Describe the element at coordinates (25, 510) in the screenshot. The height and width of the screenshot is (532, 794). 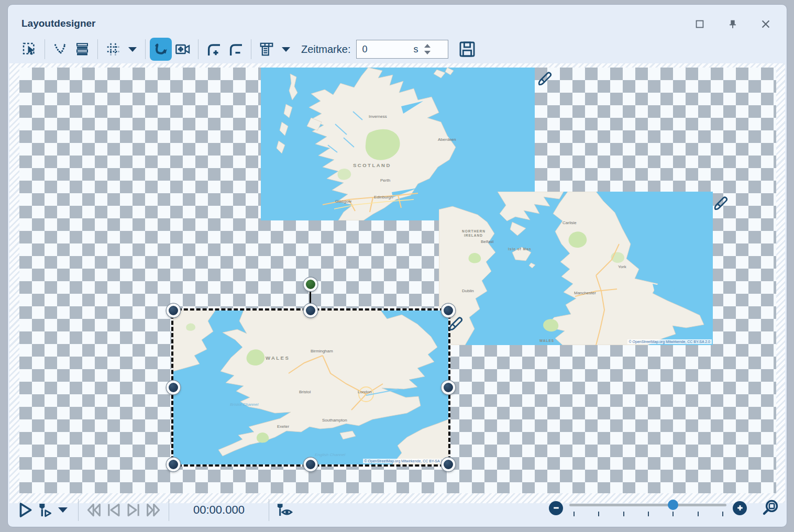
I see `play-button` at that location.